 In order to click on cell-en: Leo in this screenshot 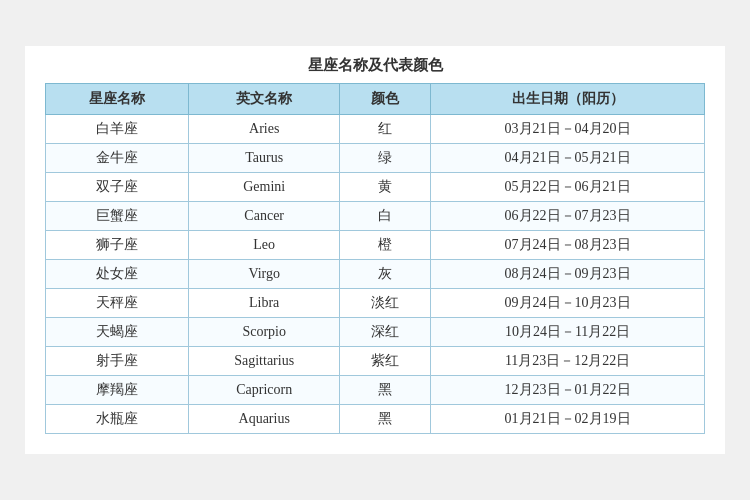, I will do `click(264, 246)`.